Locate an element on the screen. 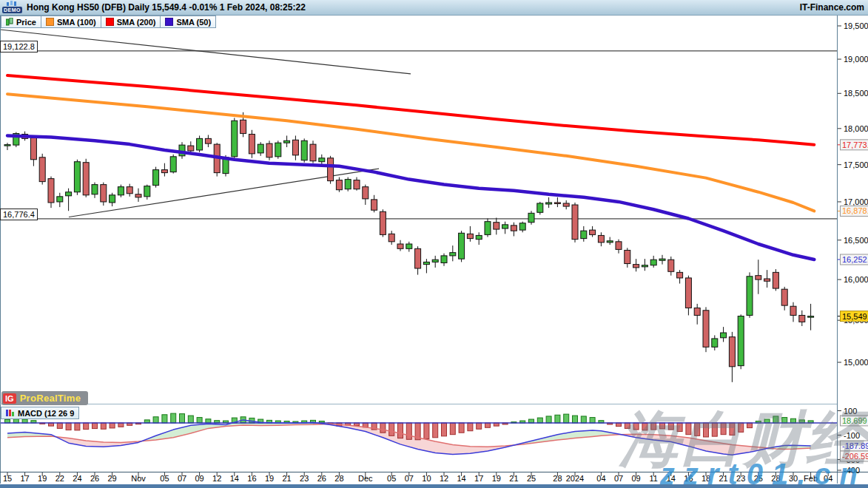 The width and height of the screenshot is (868, 488). legend-label: SMA (50) is located at coordinates (194, 22).